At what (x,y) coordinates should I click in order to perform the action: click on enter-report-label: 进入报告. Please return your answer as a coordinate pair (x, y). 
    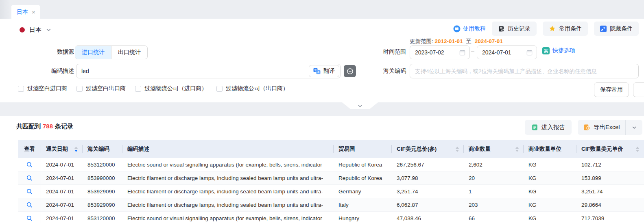
    Looking at the image, I should click on (553, 128).